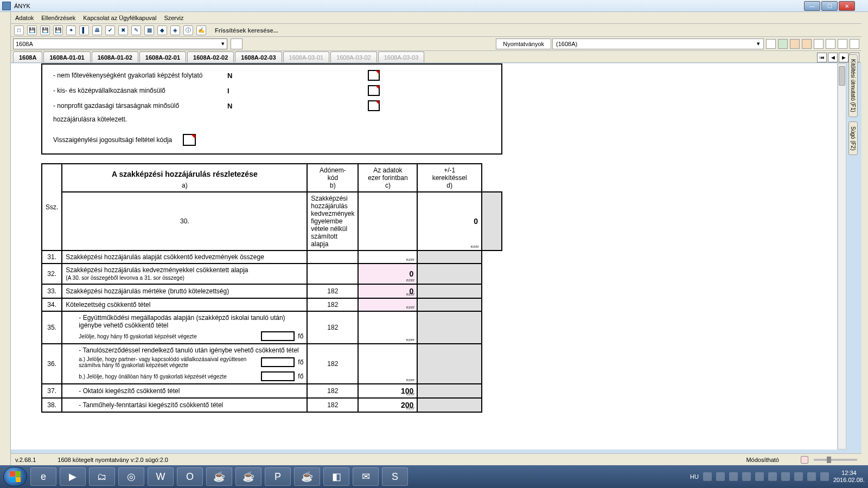  What do you see at coordinates (120, 44) in the screenshot?
I see `form-select: 1608A` at bounding box center [120, 44].